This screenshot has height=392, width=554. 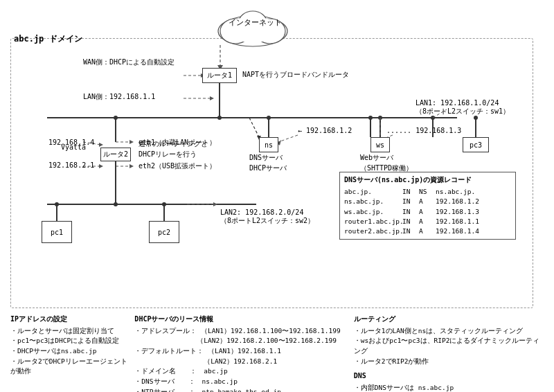 I want to click on dns-title: DNS, so click(x=449, y=376).